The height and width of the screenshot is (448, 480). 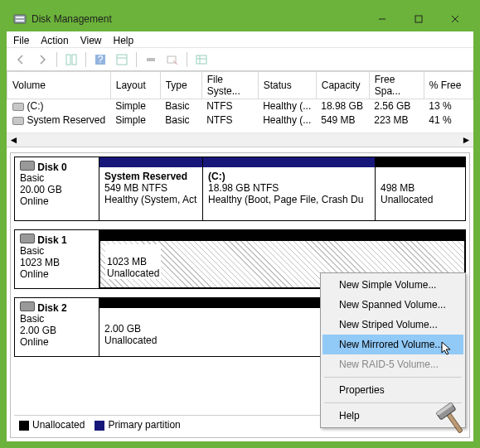 I want to click on menu-help: Help, so click(x=124, y=40).